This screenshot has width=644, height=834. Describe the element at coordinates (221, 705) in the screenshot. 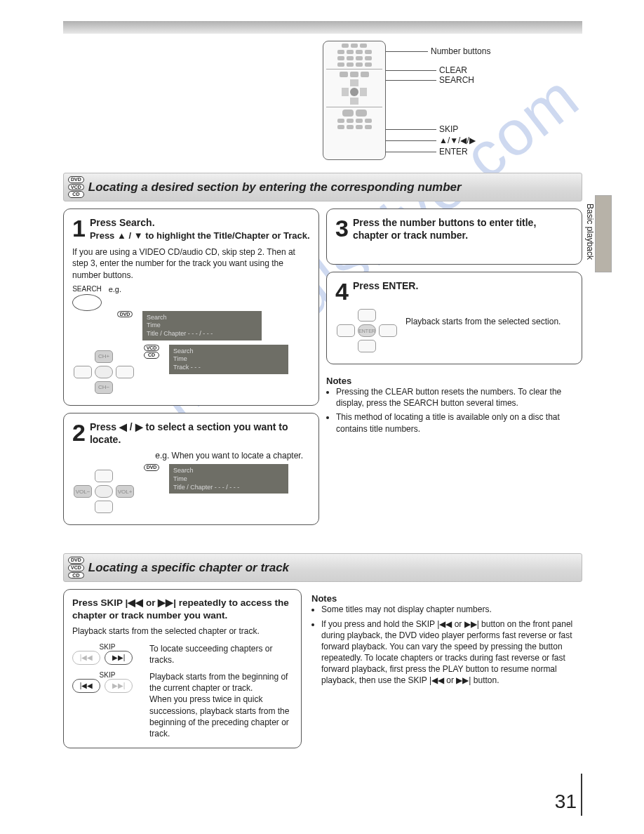

I see `skip-back-text: Playback starts from the beginning of th…` at that location.